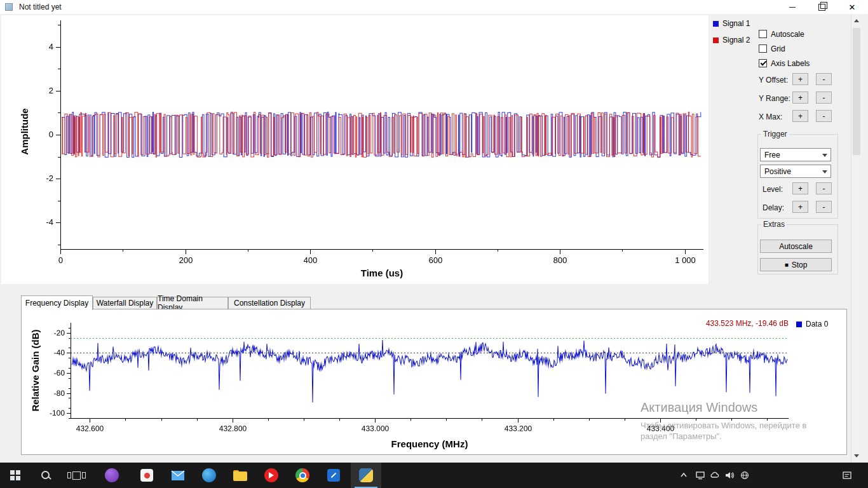 The height and width of the screenshot is (488, 868). Describe the element at coordinates (857, 456) in the screenshot. I see `scroll-down-button` at that location.